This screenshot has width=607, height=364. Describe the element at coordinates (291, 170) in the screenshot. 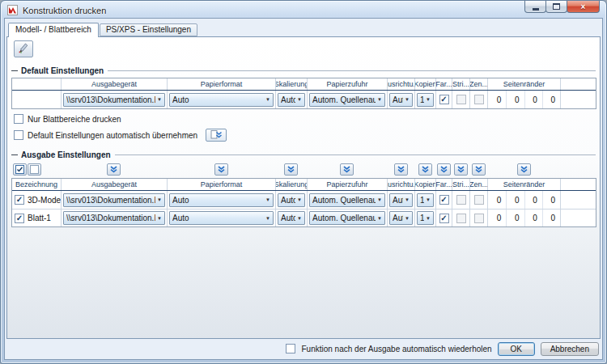

I see `apply-scaling-column-button` at that location.